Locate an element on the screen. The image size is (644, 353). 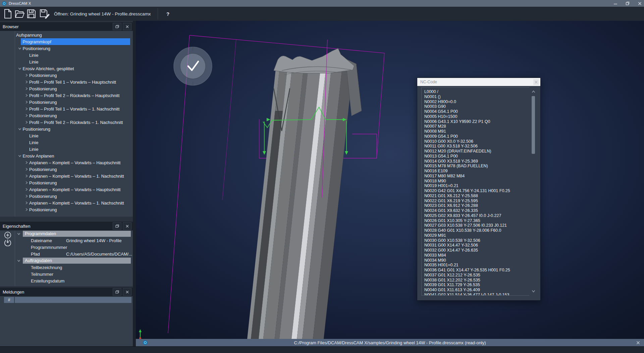
help-button: ? is located at coordinates (168, 14).